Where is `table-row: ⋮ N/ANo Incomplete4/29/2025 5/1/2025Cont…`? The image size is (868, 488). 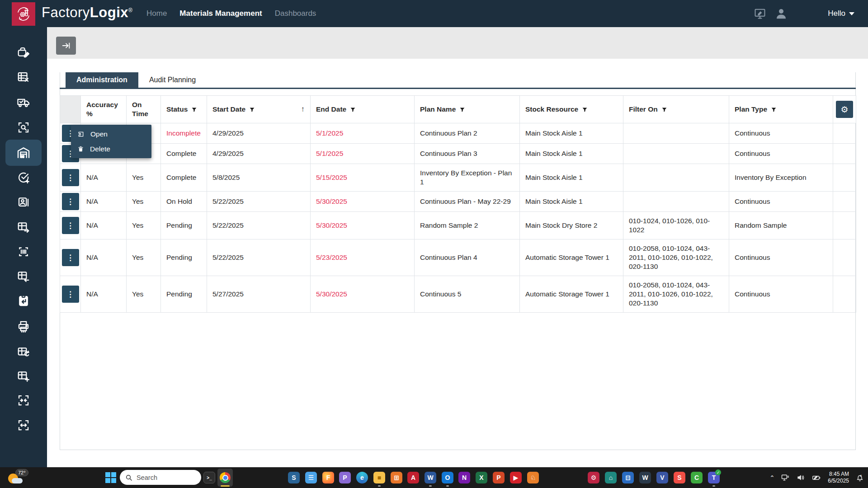 table-row: ⋮ N/ANo Incomplete4/29/2025 5/1/2025Cont… is located at coordinates (458, 134).